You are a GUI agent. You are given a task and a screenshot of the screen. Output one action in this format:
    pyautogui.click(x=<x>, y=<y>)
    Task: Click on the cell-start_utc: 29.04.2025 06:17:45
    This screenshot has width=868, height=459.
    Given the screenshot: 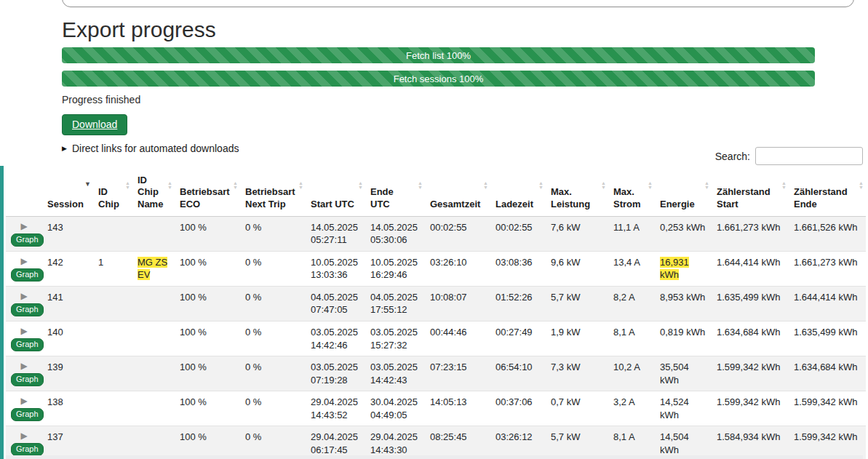 What is the action you would take?
    pyautogui.click(x=335, y=442)
    